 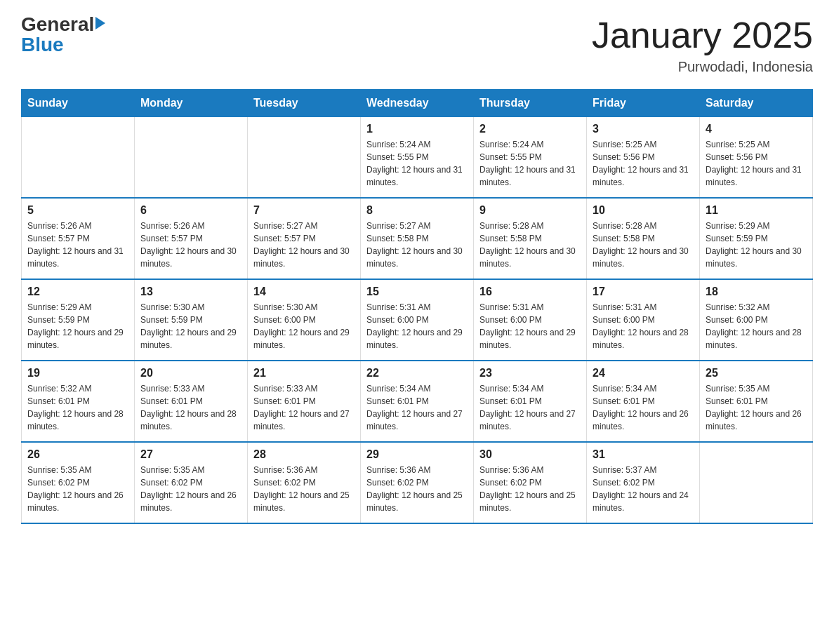 What do you see at coordinates (79, 104) in the screenshot?
I see `header-sunday: Sunday` at bounding box center [79, 104].